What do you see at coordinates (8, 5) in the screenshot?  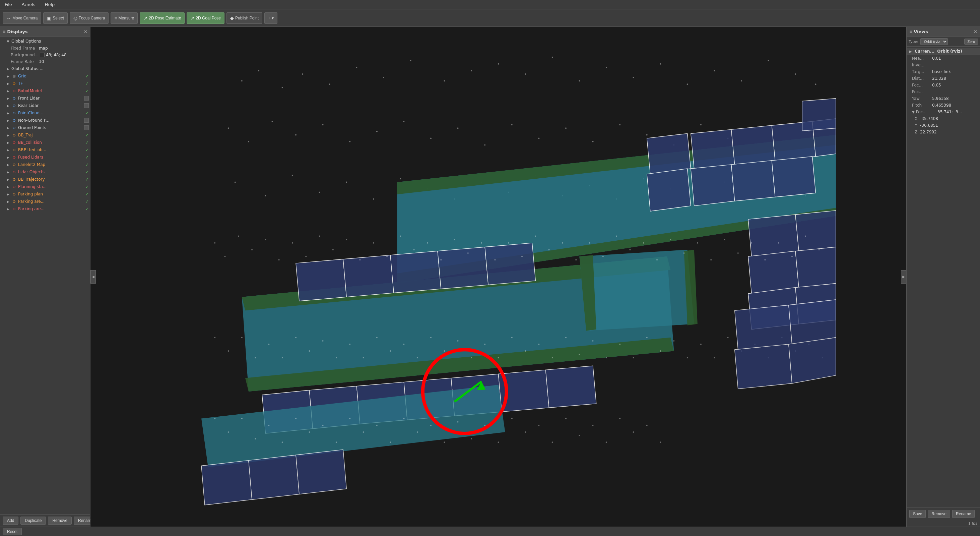 I see `menu-file: File` at bounding box center [8, 5].